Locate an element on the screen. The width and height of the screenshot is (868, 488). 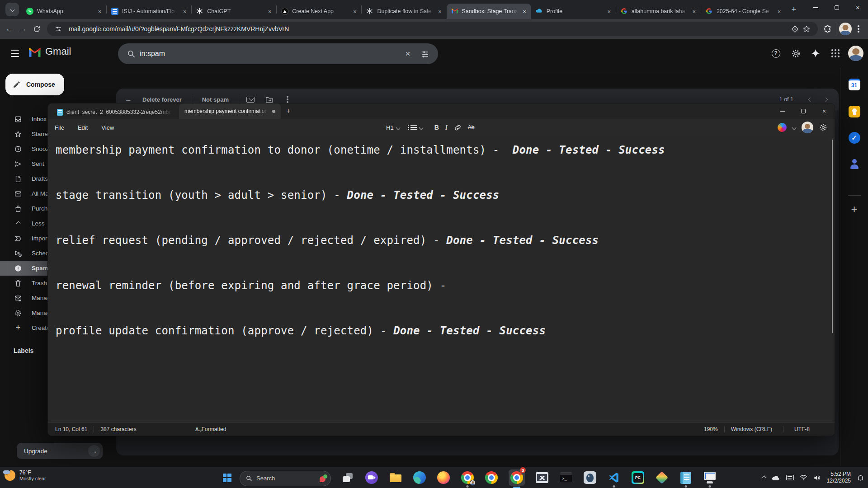
touch-keyboard-button is located at coordinates (790, 478).